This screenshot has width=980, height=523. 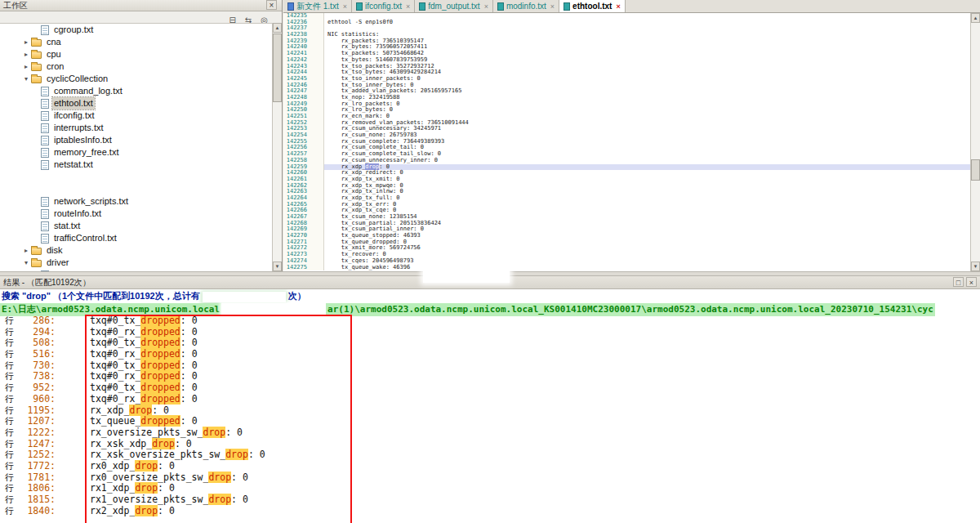 I want to click on result-row: 行1195:rx_xdp_drop: 0, so click(x=490, y=411).